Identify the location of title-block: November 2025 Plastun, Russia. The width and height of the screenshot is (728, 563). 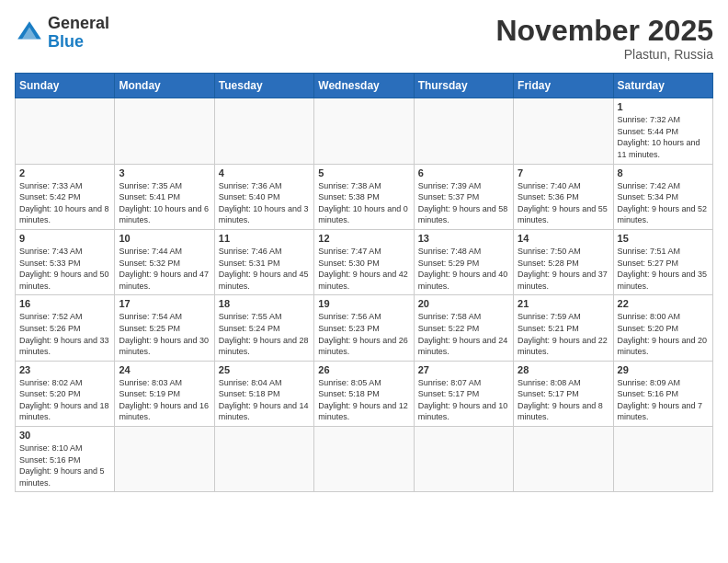
(605, 39).